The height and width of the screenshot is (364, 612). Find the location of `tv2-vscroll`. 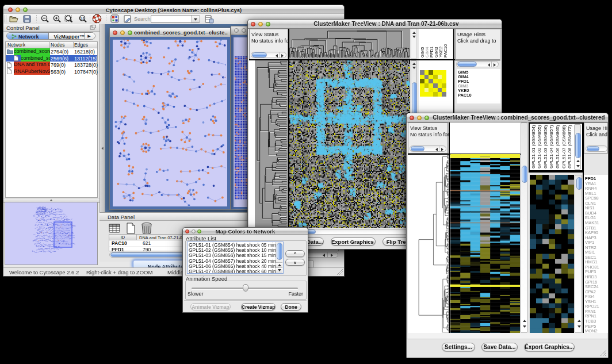

tv2-vscroll is located at coordinates (524, 228).